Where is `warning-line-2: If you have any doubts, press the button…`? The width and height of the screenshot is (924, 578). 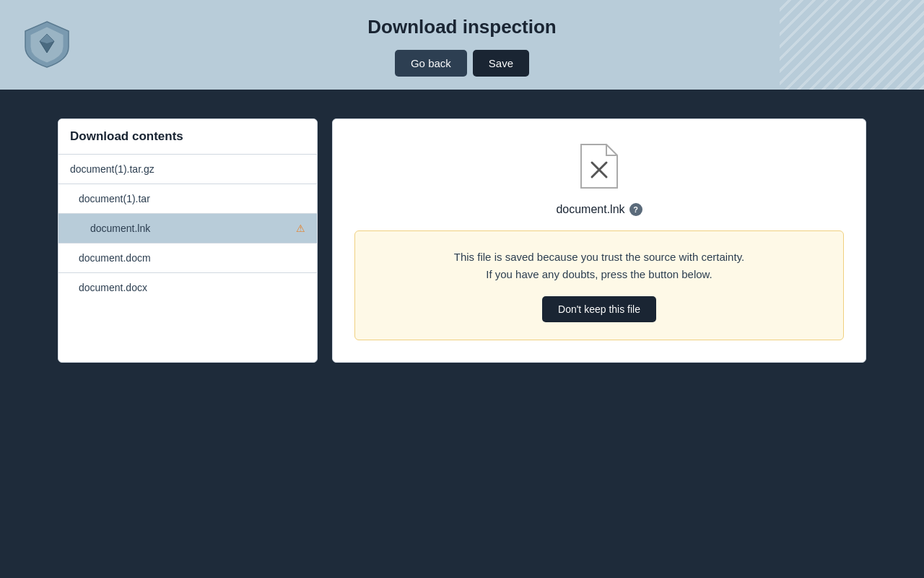 warning-line-2: If you have any doubts, press the button… is located at coordinates (599, 275).